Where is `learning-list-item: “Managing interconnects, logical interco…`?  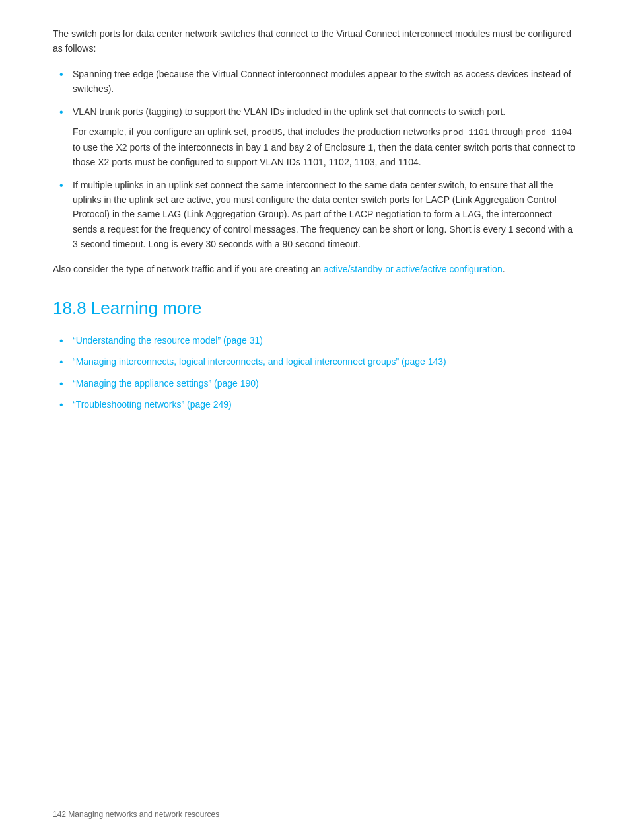
learning-list-item: “Managing interconnects, logical interco… is located at coordinates (315, 362).